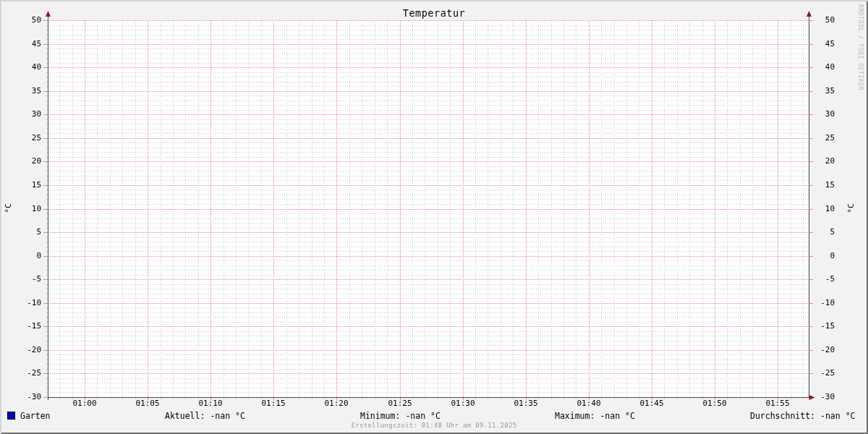 The image size is (868, 434). I want to click on y-axis-label-right: °C, so click(851, 208).